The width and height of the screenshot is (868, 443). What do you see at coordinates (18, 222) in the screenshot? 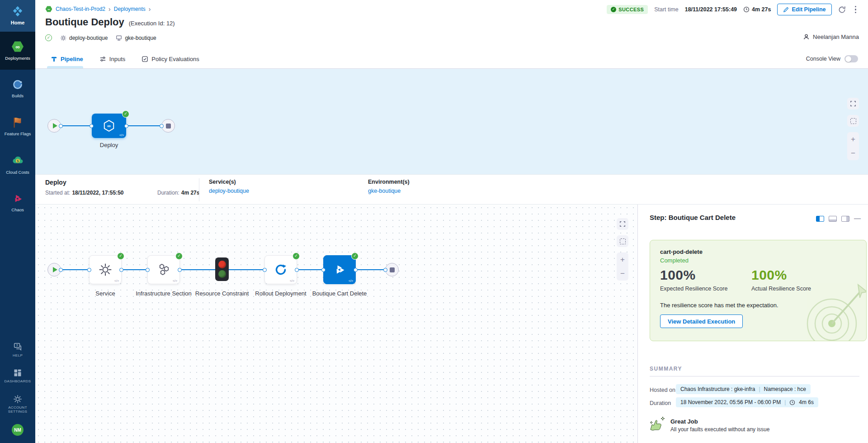
I see `sidebar: Home ∞ Deployments Builds Feature Flags …` at bounding box center [18, 222].